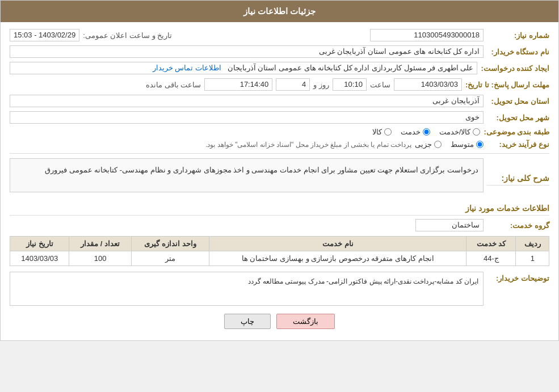  Describe the element at coordinates (449, 144) in the screenshot. I see `process-radio-group: متوسط جزیی` at that location.